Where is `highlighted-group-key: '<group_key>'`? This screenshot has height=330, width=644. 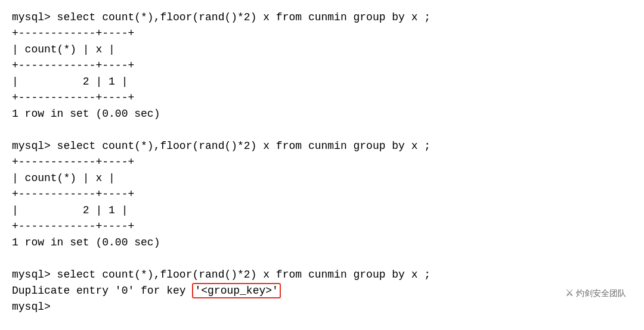 highlighted-group-key: '<group_key>' is located at coordinates (236, 291).